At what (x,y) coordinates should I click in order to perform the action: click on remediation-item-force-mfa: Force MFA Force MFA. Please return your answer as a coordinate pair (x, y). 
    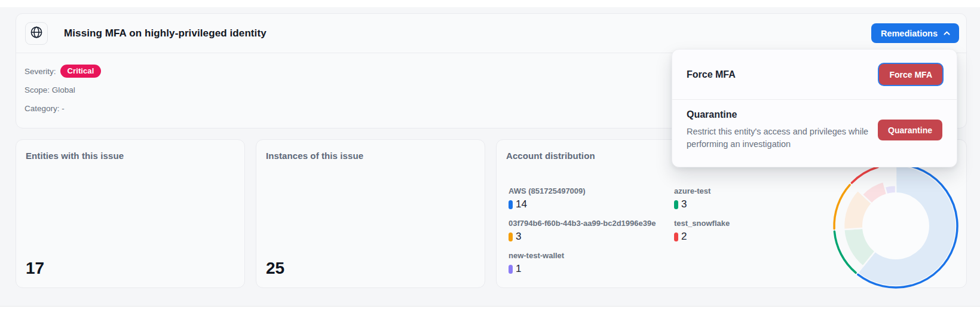
    Looking at the image, I should click on (814, 75).